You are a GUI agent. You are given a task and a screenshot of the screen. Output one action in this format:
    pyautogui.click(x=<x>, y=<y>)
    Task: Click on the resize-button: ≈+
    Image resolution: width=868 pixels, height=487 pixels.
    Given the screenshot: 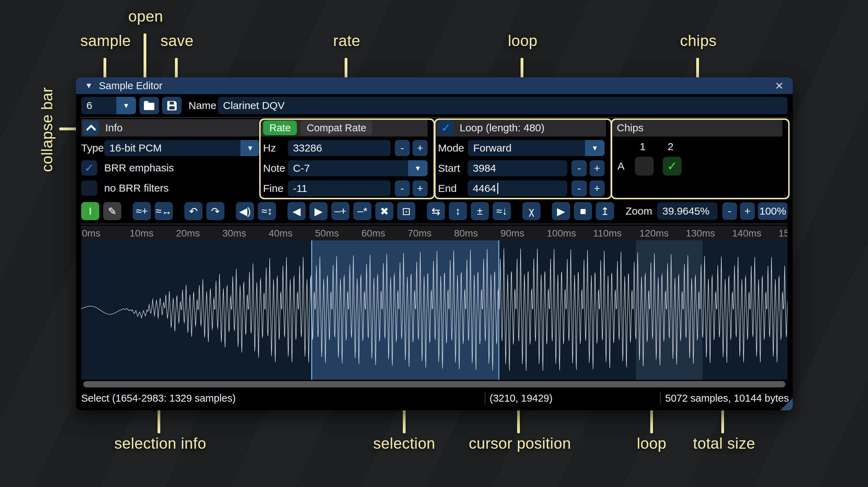 What is the action you would take?
    pyautogui.click(x=142, y=211)
    